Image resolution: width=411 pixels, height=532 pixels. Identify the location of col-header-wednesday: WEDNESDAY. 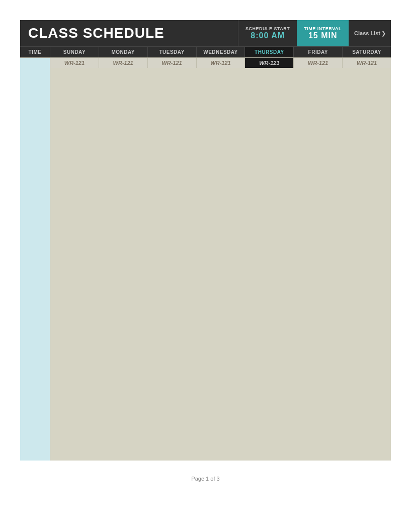
(221, 52).